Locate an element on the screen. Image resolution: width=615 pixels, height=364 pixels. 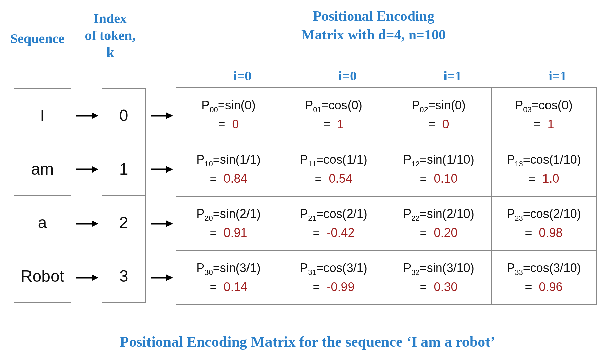
matrix-cell-expr: P01=cos(0) is located at coordinates (334, 106).